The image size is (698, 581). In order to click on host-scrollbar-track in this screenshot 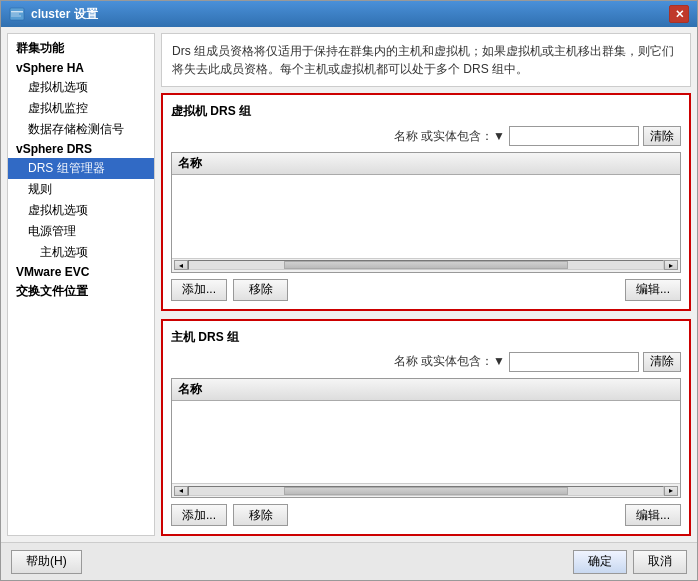, I will do `click(426, 491)`.